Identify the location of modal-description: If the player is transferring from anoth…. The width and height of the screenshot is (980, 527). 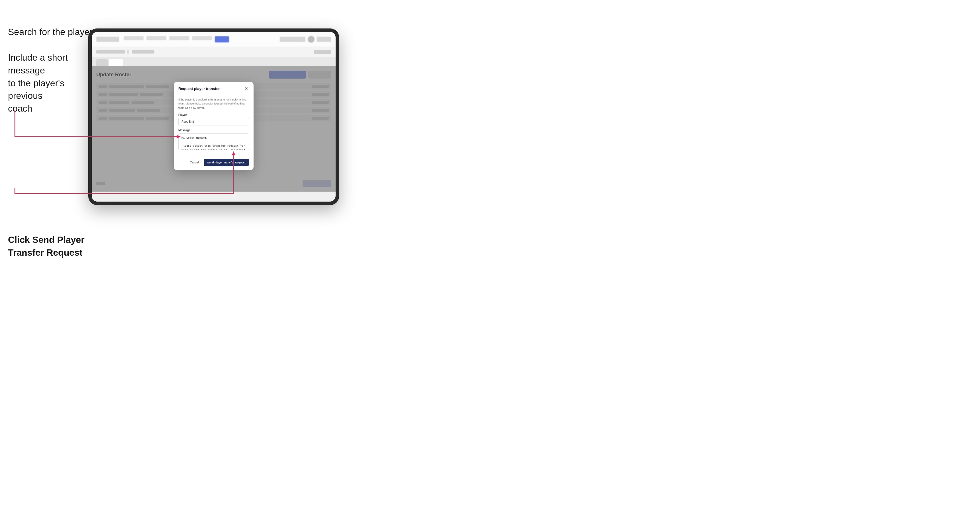
(214, 104).